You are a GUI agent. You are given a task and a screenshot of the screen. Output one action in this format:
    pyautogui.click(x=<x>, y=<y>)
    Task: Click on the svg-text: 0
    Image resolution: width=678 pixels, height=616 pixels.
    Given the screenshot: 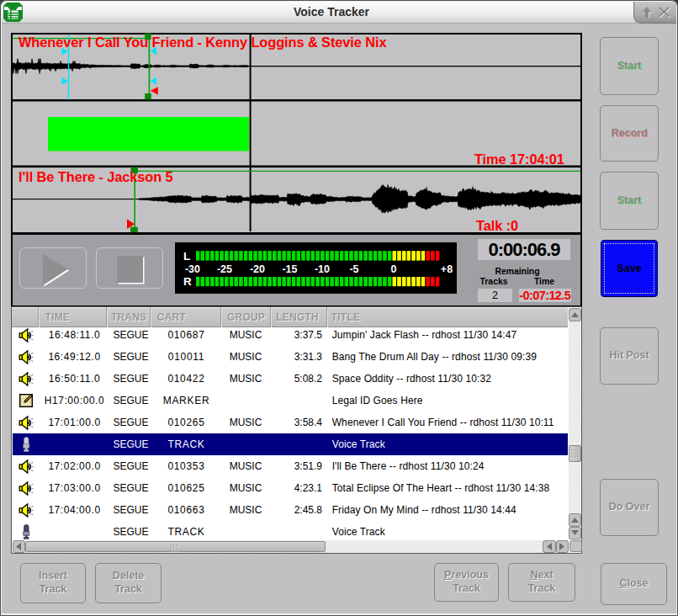 What is the action you would take?
    pyautogui.click(x=394, y=269)
    